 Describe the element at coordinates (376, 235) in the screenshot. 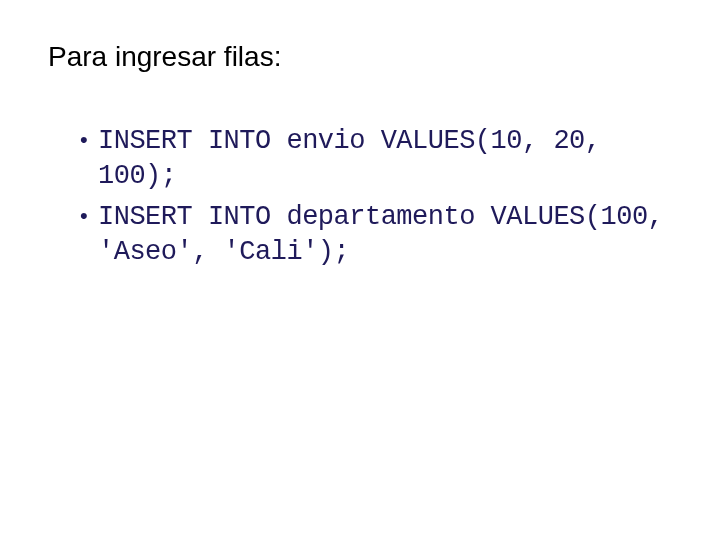

I see `list-item: •INSERT INTO departamento VALUES(100, 'A…` at that location.